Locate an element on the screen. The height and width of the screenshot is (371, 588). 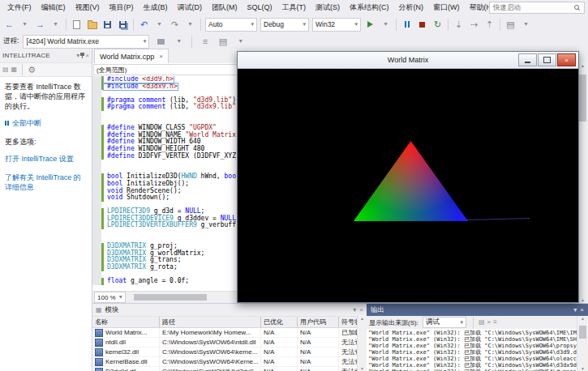
new-file-button is located at coordinates (76, 24).